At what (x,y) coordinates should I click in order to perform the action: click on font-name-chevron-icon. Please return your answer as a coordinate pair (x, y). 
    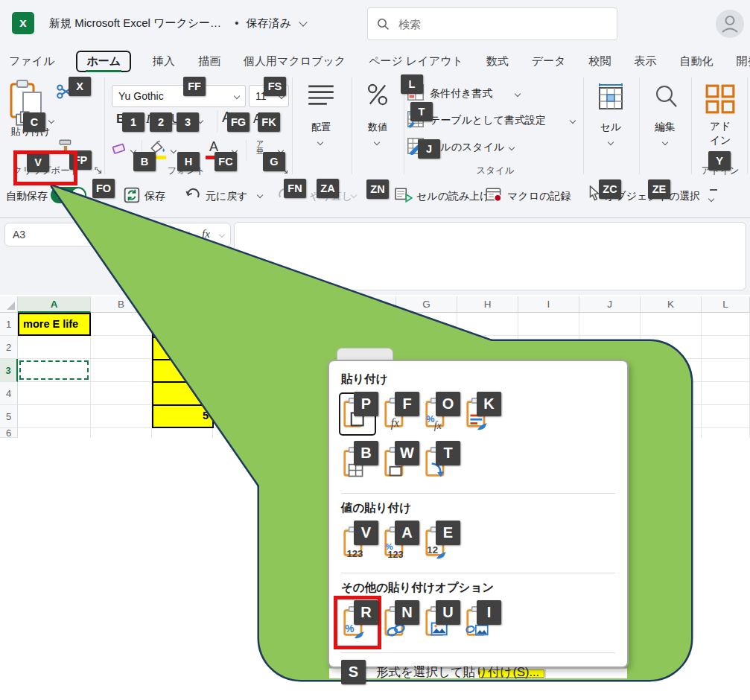
    Looking at the image, I should click on (237, 96).